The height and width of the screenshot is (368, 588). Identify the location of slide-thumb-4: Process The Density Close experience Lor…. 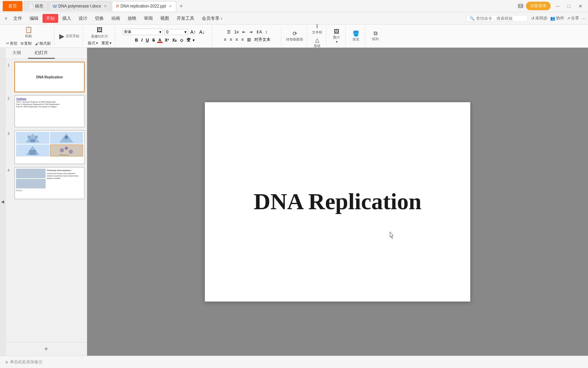
(50, 183).